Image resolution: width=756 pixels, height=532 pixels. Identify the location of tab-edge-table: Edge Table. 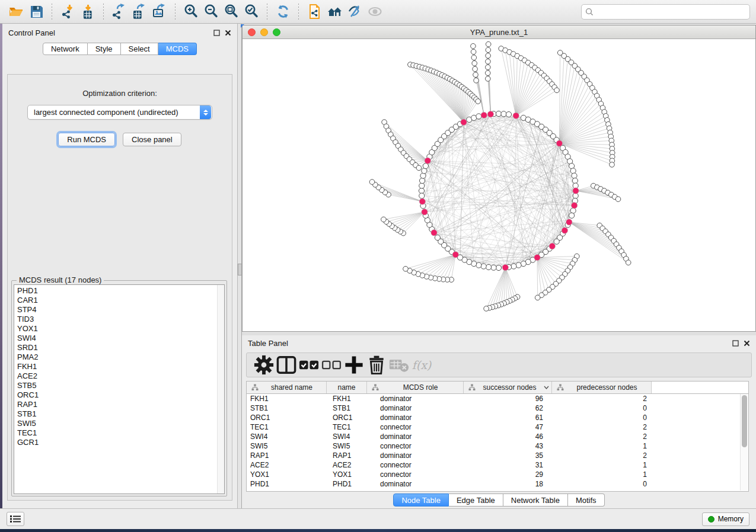
(476, 500).